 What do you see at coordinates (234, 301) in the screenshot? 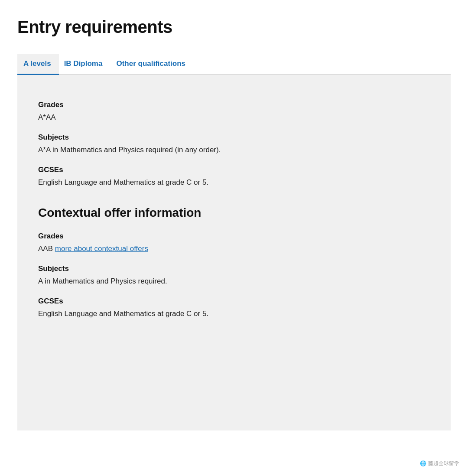
I see `contextual-gcses-label: GCSEs` at bounding box center [234, 301].